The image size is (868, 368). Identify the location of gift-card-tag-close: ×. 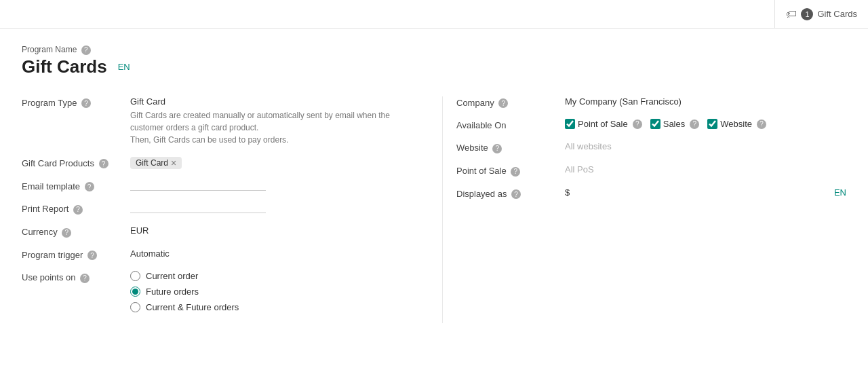
(174, 163).